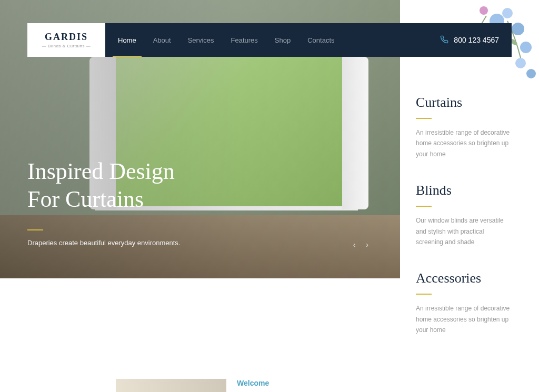 This screenshot has width=539, height=392. What do you see at coordinates (198, 243) in the screenshot?
I see `hero-subtitle: Draperies create beautiful everyday envi…` at bounding box center [198, 243].